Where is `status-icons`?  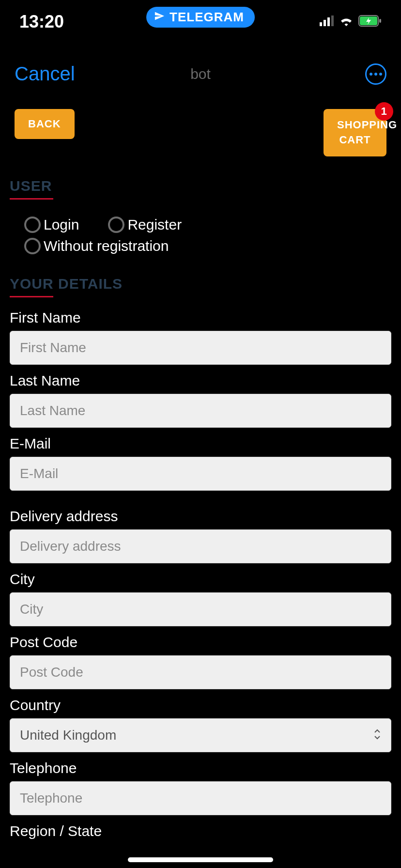 status-icons is located at coordinates (351, 22).